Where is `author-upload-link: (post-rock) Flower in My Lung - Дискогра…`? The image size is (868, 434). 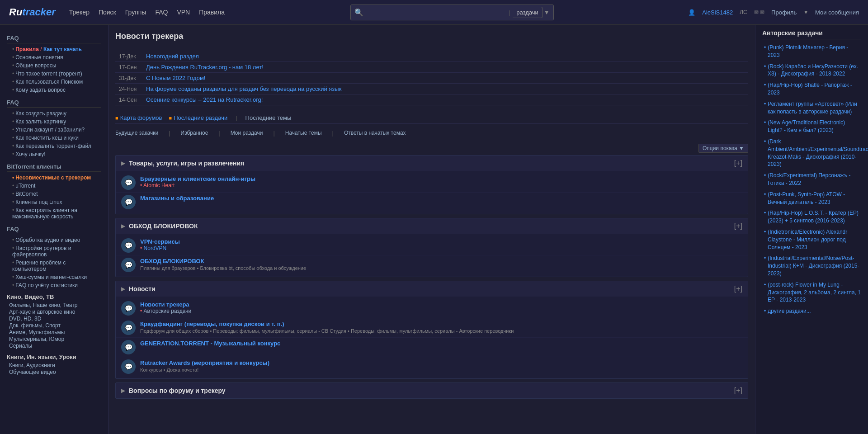
author-upload-link: (post-rock) Flower in My Lung - Дискогра… is located at coordinates (814, 292).